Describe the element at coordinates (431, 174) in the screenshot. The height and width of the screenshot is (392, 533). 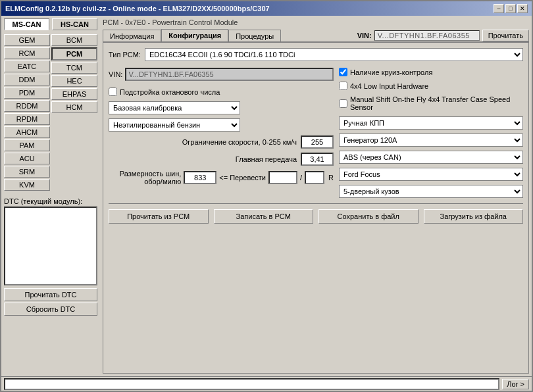
I see `model-select-row: Ford Focus` at that location.